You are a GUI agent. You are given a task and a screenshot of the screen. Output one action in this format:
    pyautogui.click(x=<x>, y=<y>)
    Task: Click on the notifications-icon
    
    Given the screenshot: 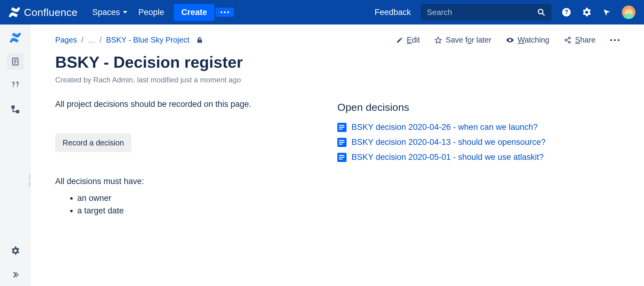 What is the action you would take?
    pyautogui.click(x=607, y=12)
    